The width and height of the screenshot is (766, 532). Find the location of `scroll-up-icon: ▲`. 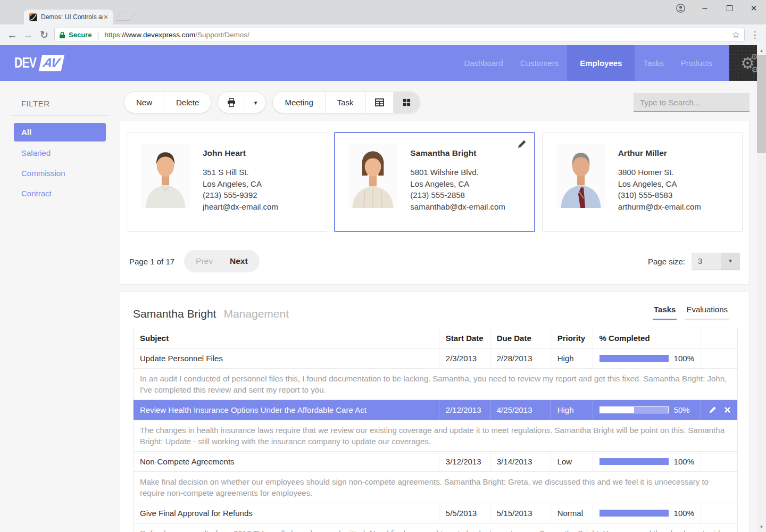

scroll-up-icon: ▲ is located at coordinates (762, 51).